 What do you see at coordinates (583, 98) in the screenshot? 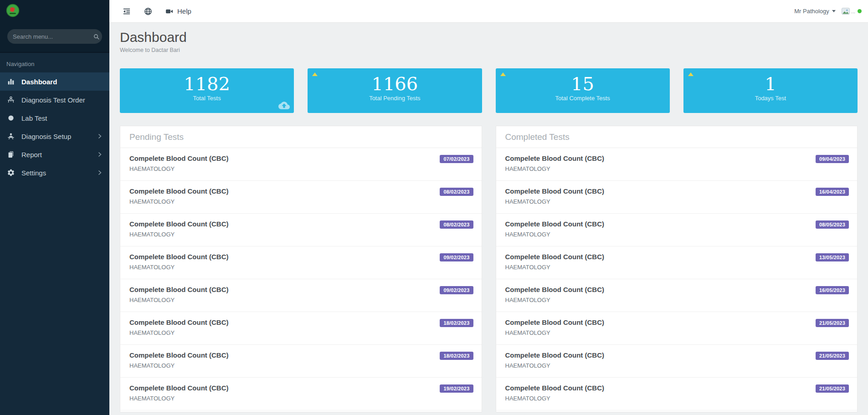
I see `stat-card-label: Total Complete Tests` at bounding box center [583, 98].